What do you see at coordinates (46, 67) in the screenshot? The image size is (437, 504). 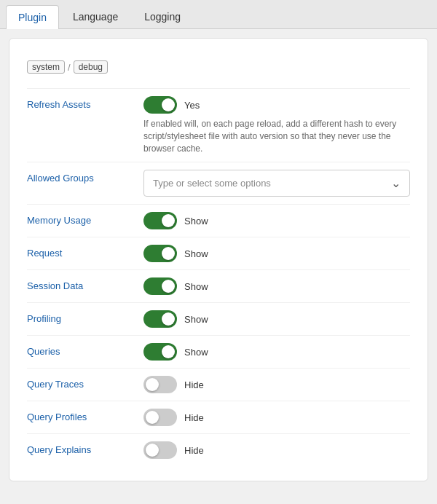 I see `breadcrumb-tag-system: system` at bounding box center [46, 67].